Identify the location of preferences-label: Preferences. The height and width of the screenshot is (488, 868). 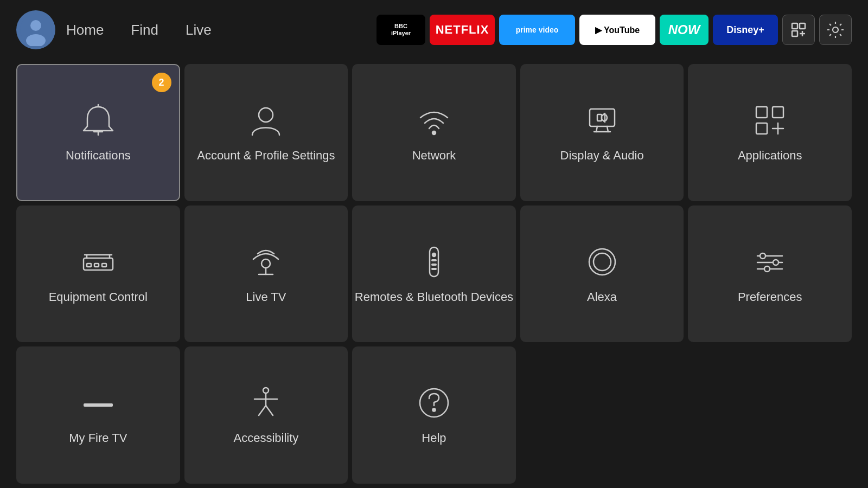
(770, 297).